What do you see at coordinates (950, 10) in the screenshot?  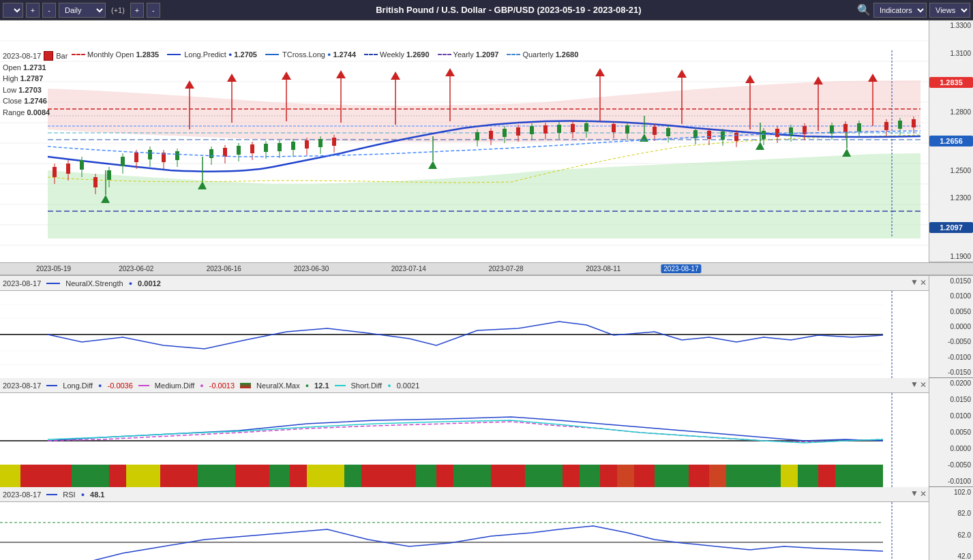 I see `views-select: Views` at bounding box center [950, 10].